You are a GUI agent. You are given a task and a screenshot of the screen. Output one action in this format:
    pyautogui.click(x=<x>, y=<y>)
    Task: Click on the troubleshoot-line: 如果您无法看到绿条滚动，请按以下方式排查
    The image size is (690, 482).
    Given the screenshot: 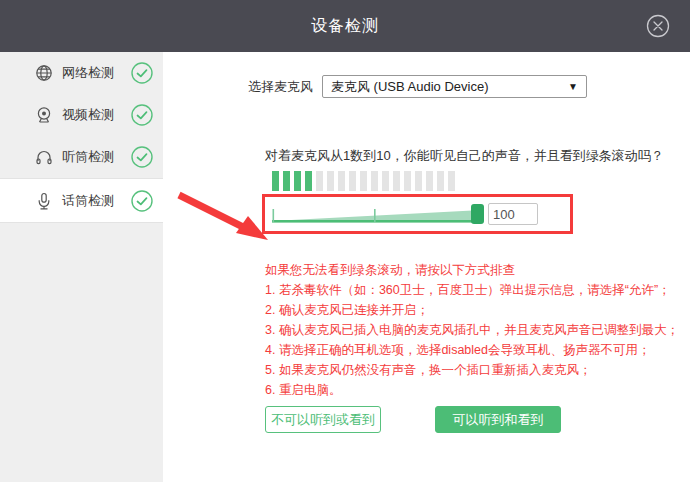 What is the action you would take?
    pyautogui.click(x=478, y=270)
    